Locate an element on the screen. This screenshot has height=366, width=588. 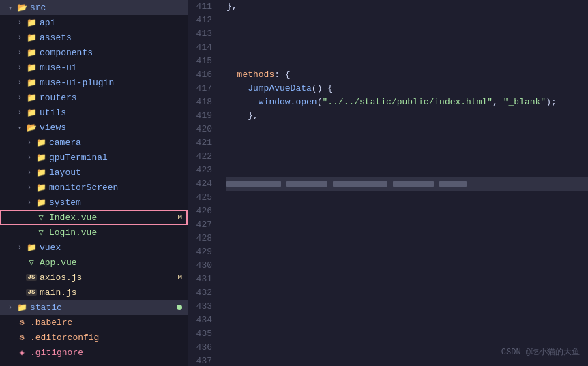
sidebar-item-axios.js: JSaxios.jsM is located at coordinates (94, 277).